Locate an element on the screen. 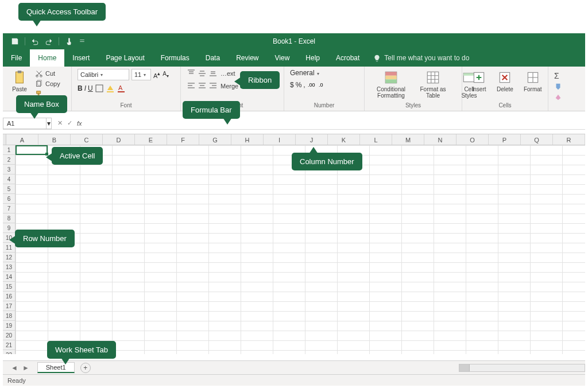 This screenshot has height=392, width=588. tab-insert: Insert is located at coordinates (81, 58).